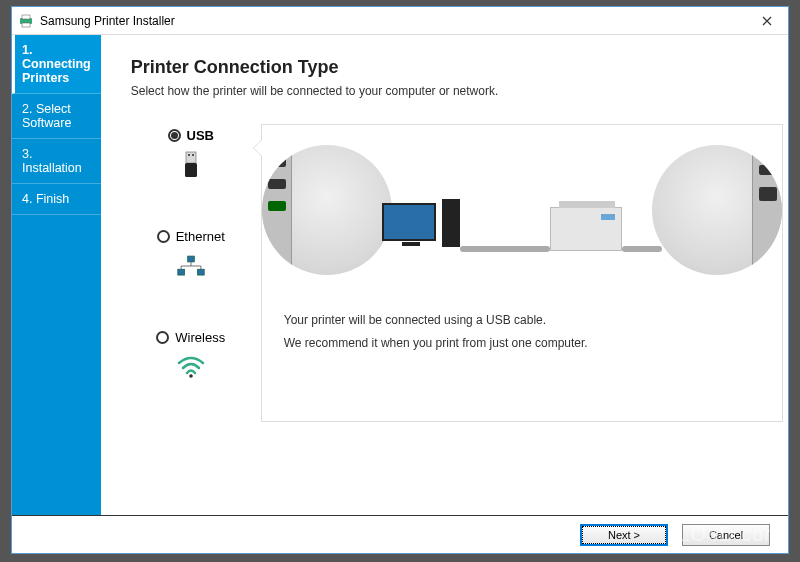  Describe the element at coordinates (56, 275) in the screenshot. I see `sidebar: 1. Connecting Printers 2. Select Softwar…` at that location.